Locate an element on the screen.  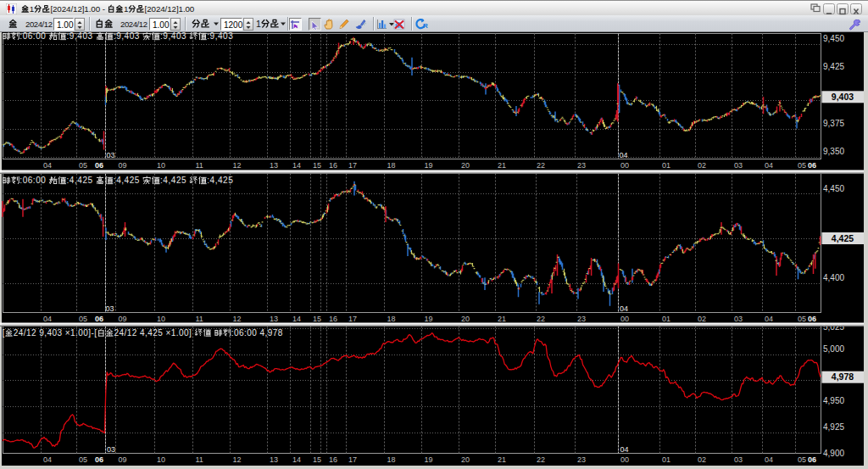
svg-text: 4,950 is located at coordinates (834, 400).